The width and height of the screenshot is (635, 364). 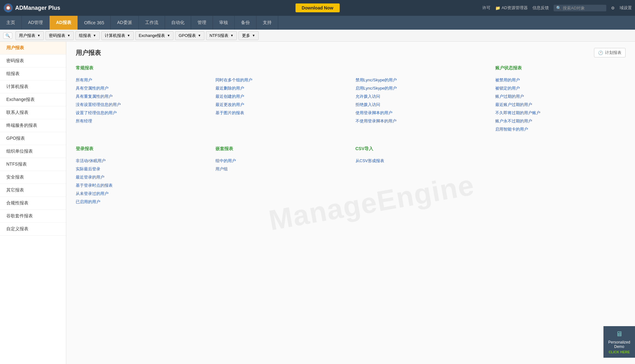 I want to click on report-recently-modified: 最近更改的用户, so click(x=281, y=105).